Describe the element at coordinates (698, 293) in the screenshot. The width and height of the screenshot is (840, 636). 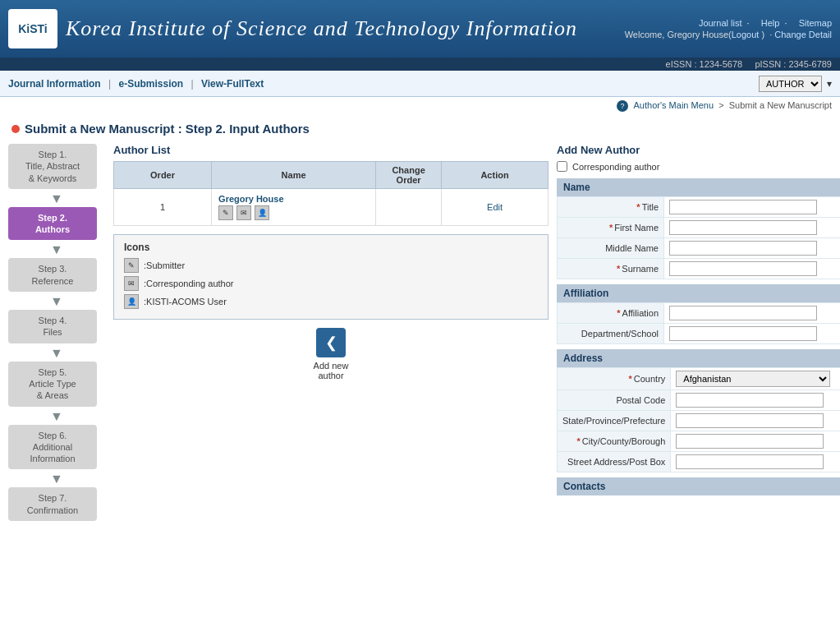
I see `affiliation-section-header: Affiliation` at that location.